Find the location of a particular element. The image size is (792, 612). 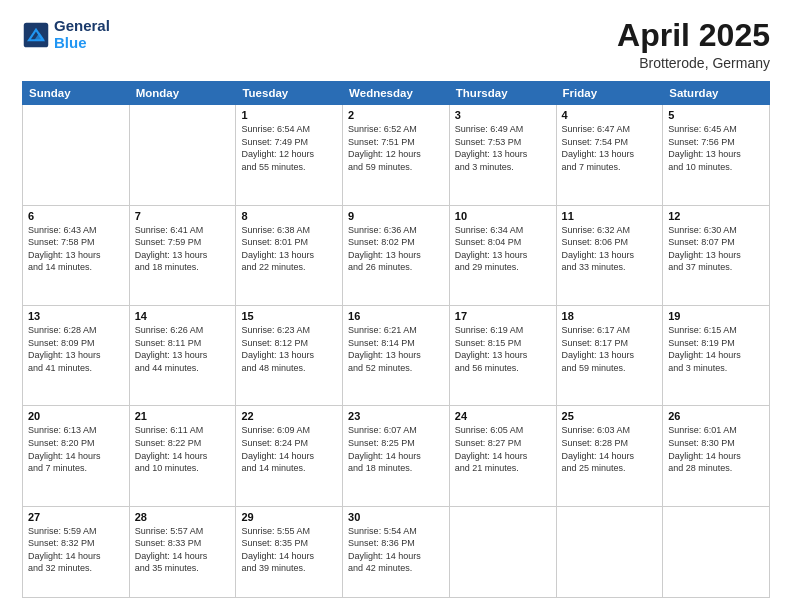

calendar-cell: 29Sunrise: 5:55 AM Sunset: 8:35 PM Dayli… is located at coordinates (290, 552).